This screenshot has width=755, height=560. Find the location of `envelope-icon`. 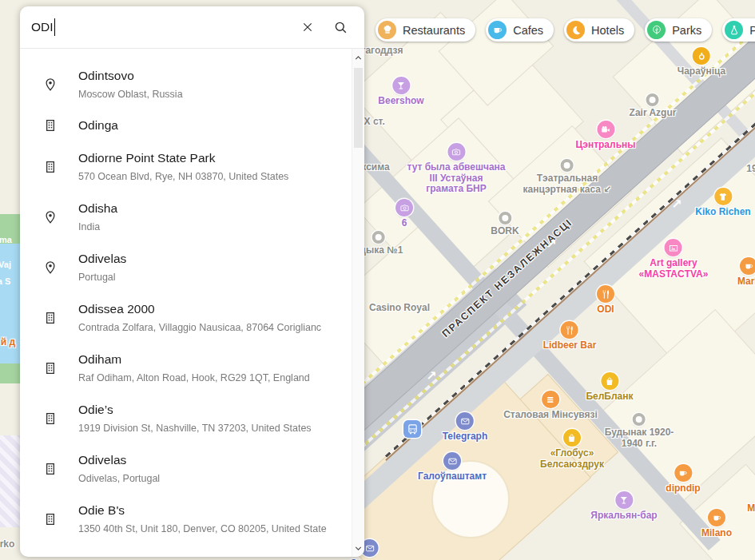

envelope-icon is located at coordinates (452, 461).